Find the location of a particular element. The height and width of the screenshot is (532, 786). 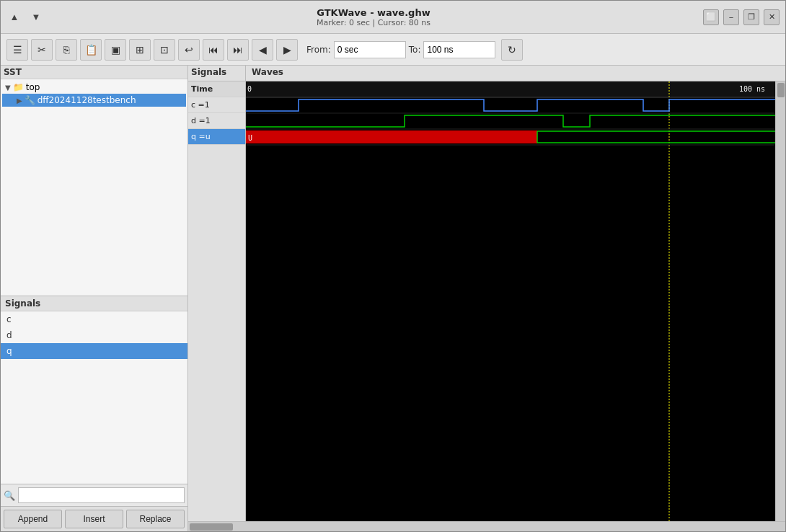

title-bar-center: GTKWave - wave.ghw Marker: 0 sec | Curso… is located at coordinates (374, 17).